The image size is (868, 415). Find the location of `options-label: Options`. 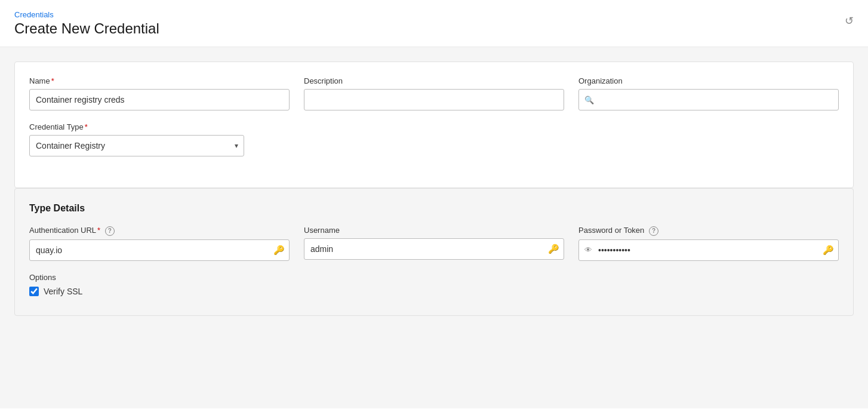

options-label: Options is located at coordinates (434, 277).